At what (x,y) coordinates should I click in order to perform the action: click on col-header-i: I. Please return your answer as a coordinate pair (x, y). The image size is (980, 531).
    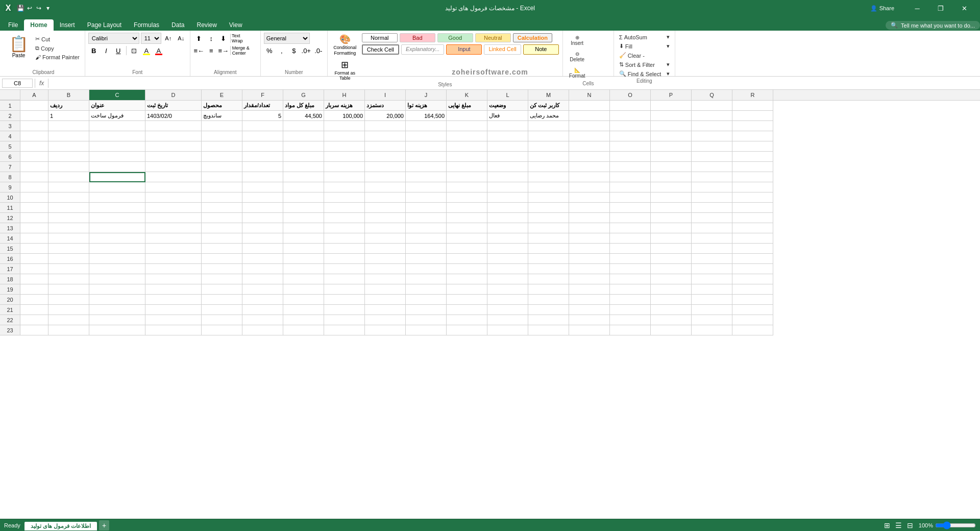
    Looking at the image, I should click on (385, 95).